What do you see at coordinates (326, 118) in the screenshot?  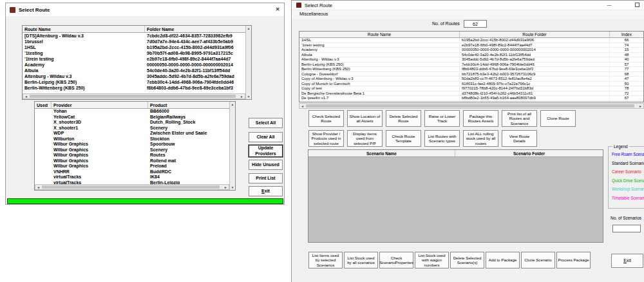 I see `route-action-button: Check Selected Route` at bounding box center [326, 118].